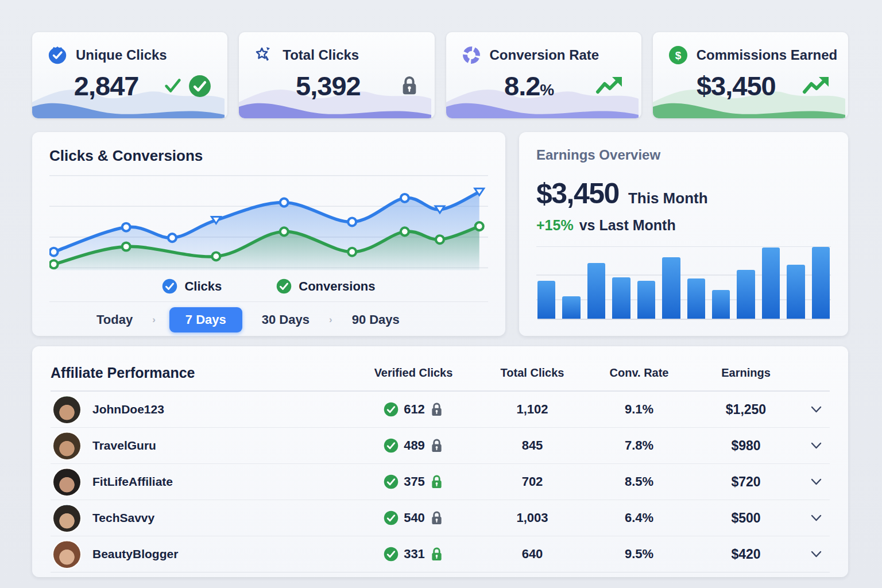  Describe the element at coordinates (201, 446) in the screenshot. I see `affiliate-cell: TravelGuru` at that location.